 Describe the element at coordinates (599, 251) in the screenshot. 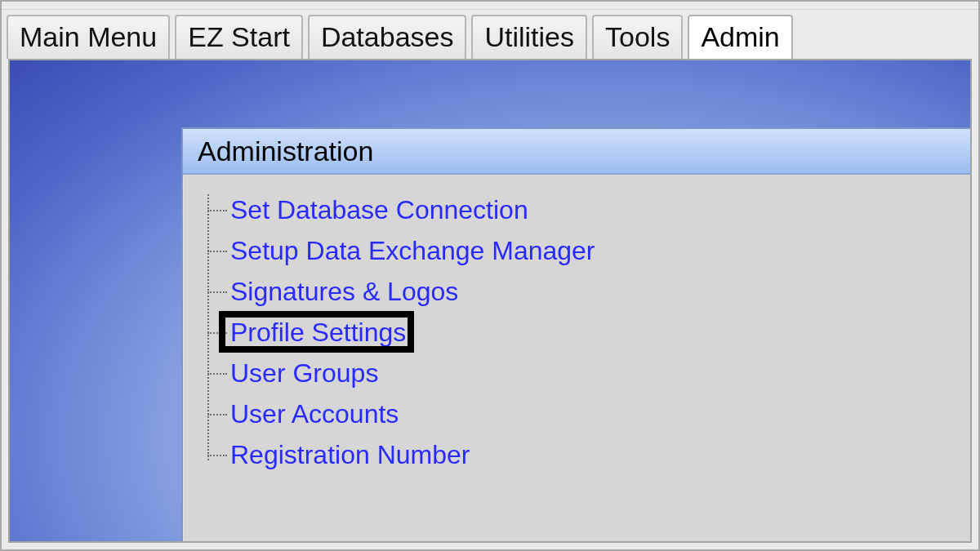

I see `tree-item-setup-data-exchange-manager: Setup Data Exchange Manager` at that location.